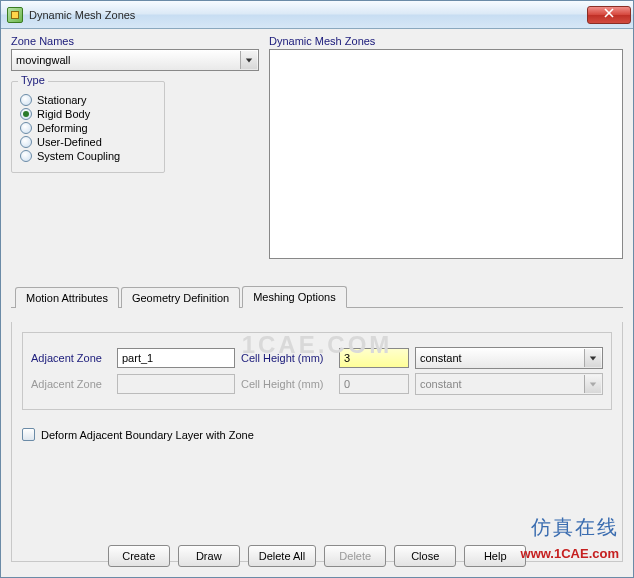 This screenshot has width=634, height=578. I want to click on type-radio-stationary: Stationary, so click(88, 100).